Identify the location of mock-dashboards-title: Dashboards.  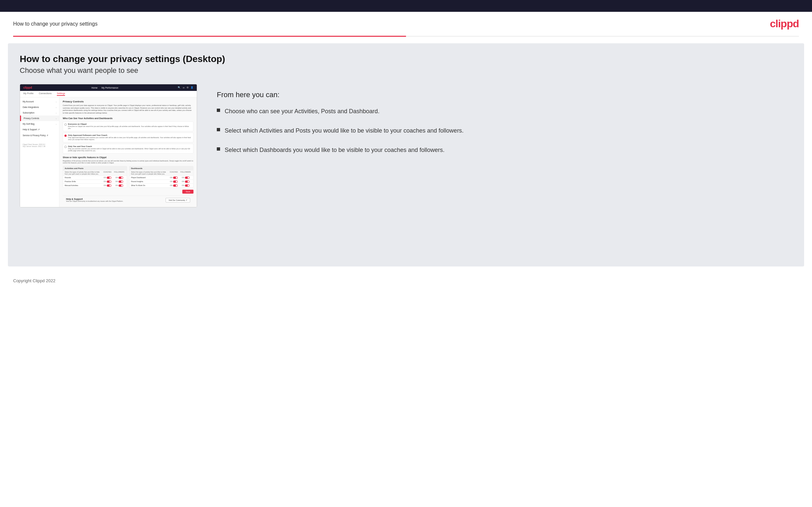
(161, 168).